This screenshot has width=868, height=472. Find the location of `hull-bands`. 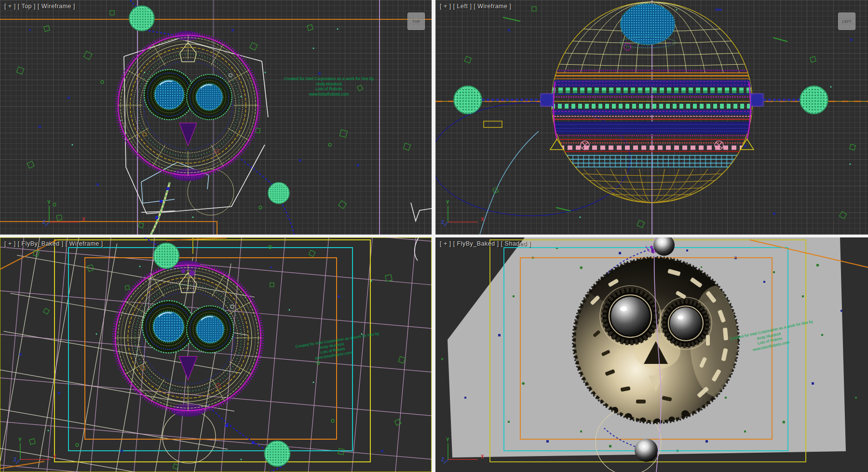

hull-bands is located at coordinates (652, 119).